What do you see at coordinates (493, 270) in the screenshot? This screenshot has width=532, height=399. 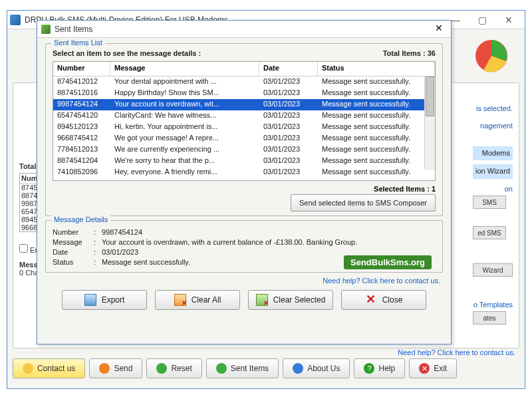 I see `bg-wizard-btn: Wizard` at bounding box center [493, 270].